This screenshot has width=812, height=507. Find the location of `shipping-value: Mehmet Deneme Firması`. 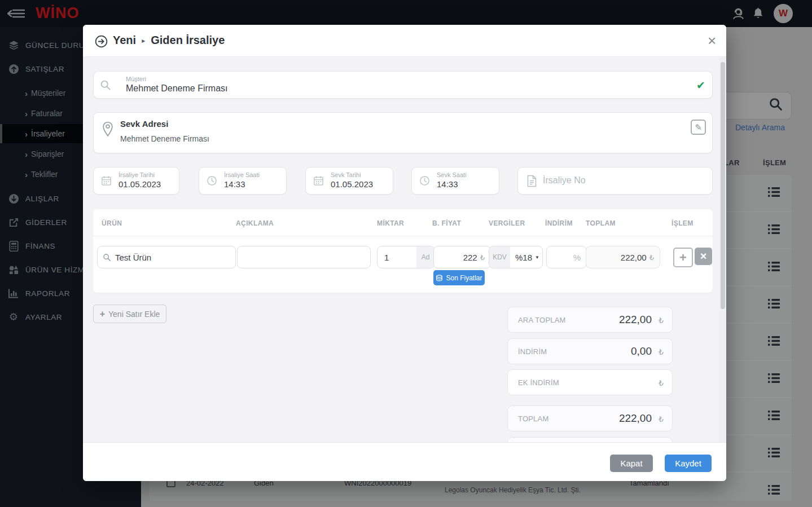

shipping-value: Mehmet Deneme Firması is located at coordinates (165, 139).